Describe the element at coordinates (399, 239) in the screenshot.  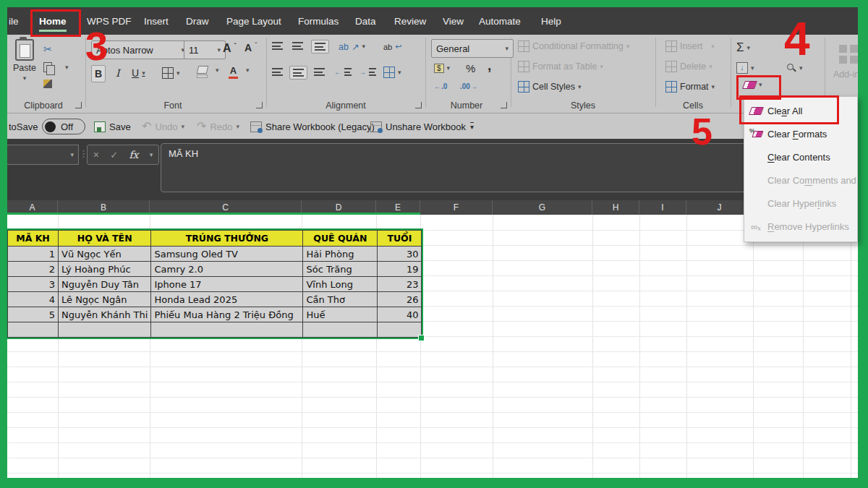
I see `table-header-cell: TUỔI` at that location.